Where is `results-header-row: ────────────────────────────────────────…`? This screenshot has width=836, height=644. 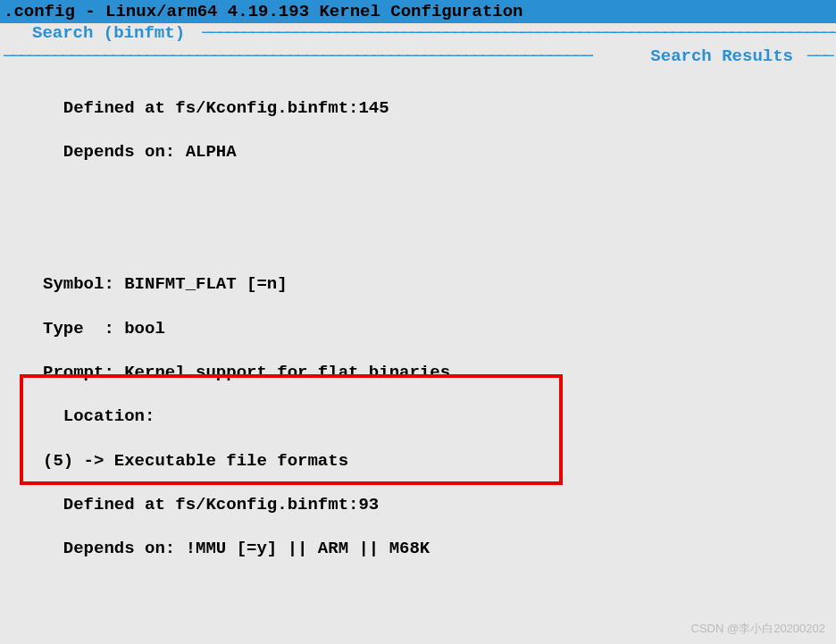
results-header-row: ────────────────────────────────────────… is located at coordinates (418, 59).